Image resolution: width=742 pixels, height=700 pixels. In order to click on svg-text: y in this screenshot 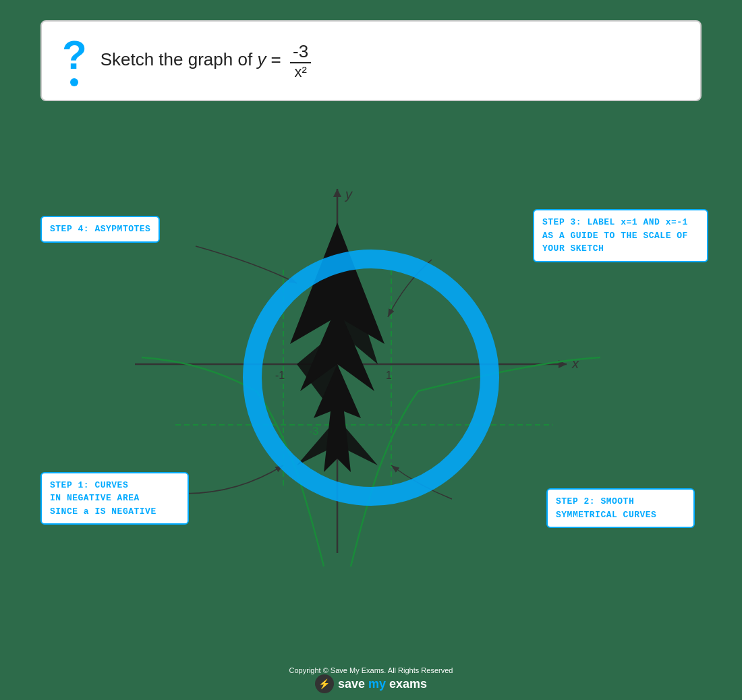, I will do `click(348, 194)`.